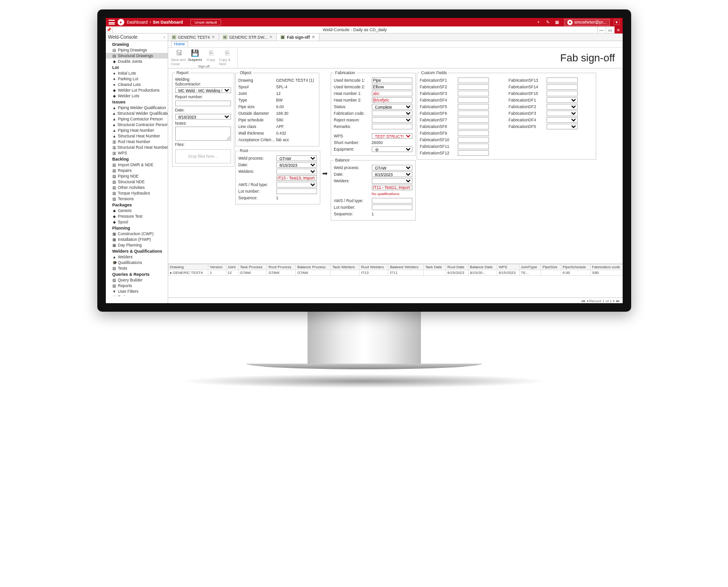 The width and height of the screenshot is (728, 587). I want to click on balance-date: 8/15/2023, so click(392, 174).